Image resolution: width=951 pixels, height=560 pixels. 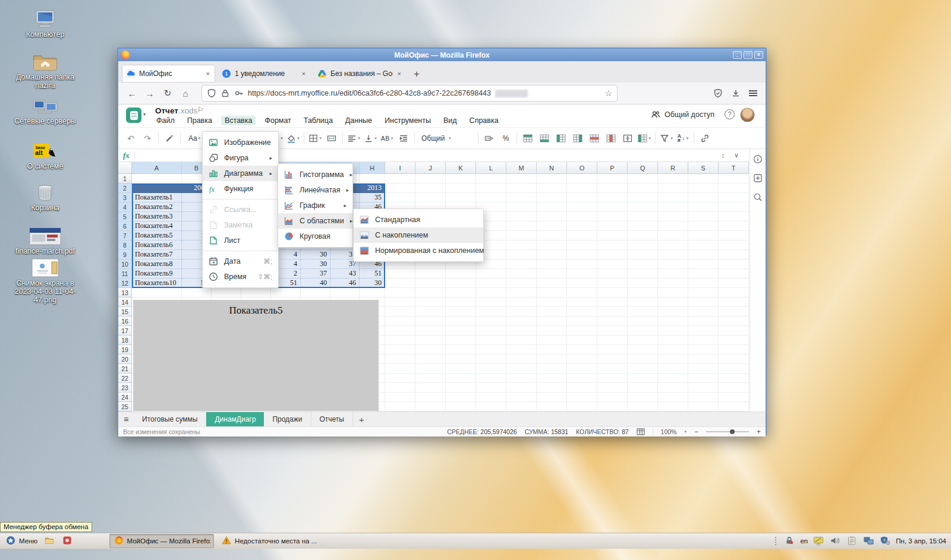 What do you see at coordinates (315, 138) in the screenshot?
I see `borders-button: ▾` at bounding box center [315, 138].